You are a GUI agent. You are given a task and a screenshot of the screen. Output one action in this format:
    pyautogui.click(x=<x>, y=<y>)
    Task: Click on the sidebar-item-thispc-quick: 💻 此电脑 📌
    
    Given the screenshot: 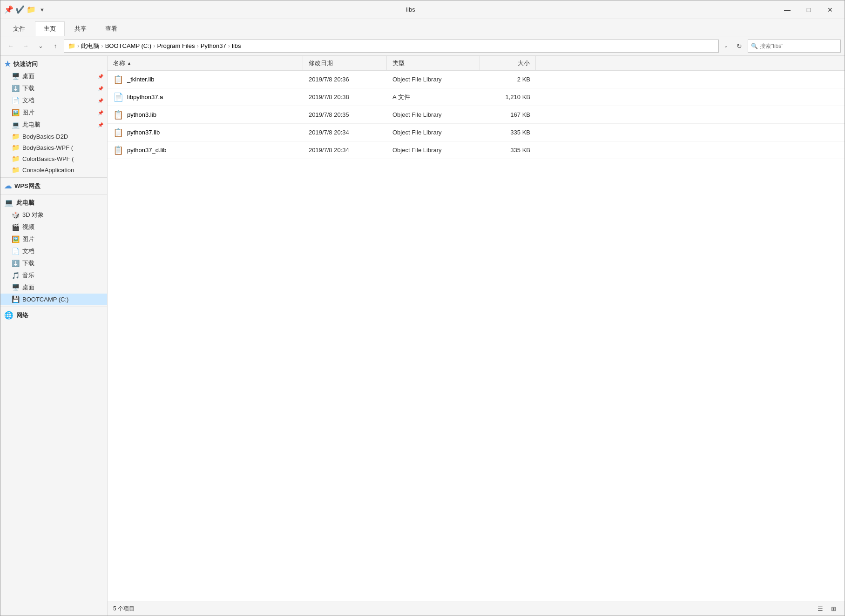 What is the action you would take?
    pyautogui.click(x=54, y=125)
    